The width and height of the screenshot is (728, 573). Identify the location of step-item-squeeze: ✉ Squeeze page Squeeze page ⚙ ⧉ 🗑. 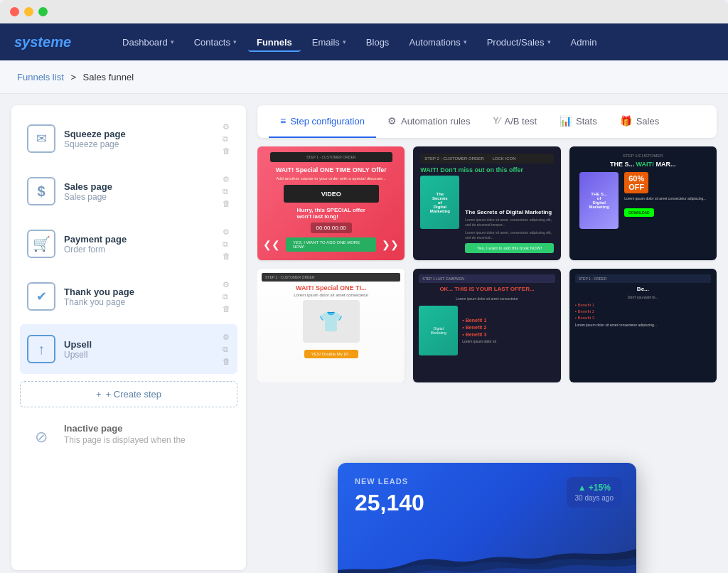
(129, 139).